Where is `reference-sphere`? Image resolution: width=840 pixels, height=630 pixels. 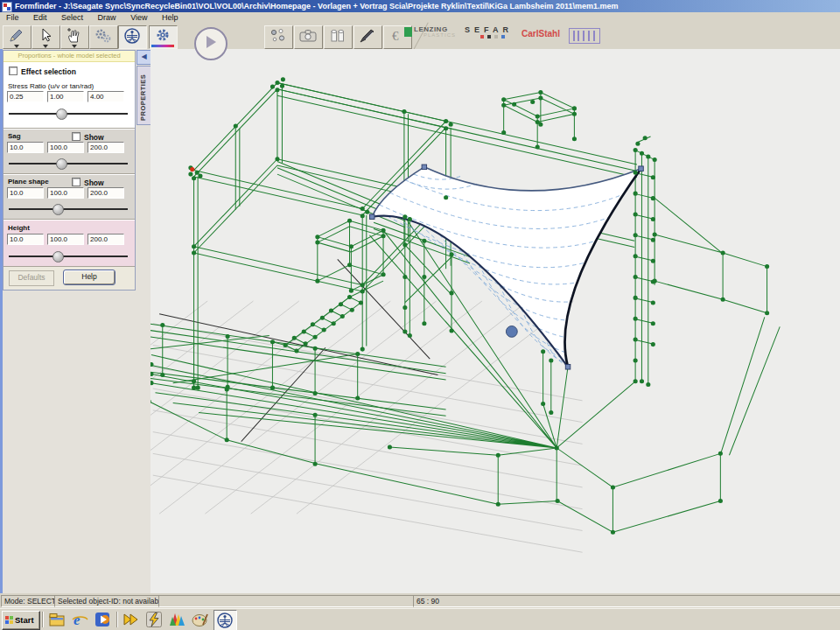
reference-sphere is located at coordinates (511, 332).